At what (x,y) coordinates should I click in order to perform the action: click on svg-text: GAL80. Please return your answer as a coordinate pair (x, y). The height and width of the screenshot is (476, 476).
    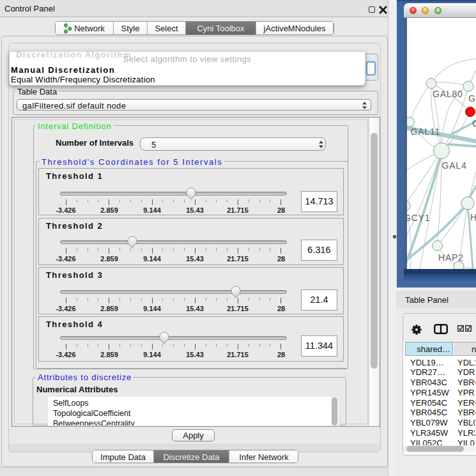
    Looking at the image, I should click on (448, 94).